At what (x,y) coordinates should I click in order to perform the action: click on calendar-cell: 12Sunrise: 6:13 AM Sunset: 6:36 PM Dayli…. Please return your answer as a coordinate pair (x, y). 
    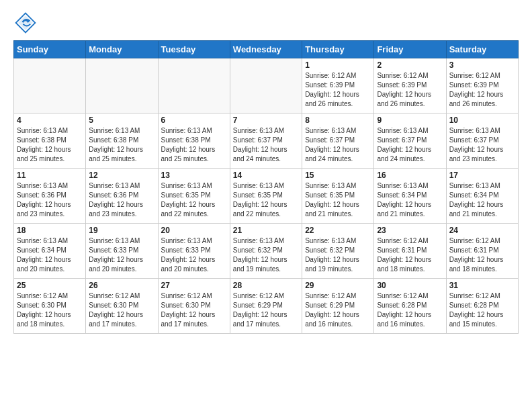
    Looking at the image, I should click on (122, 196).